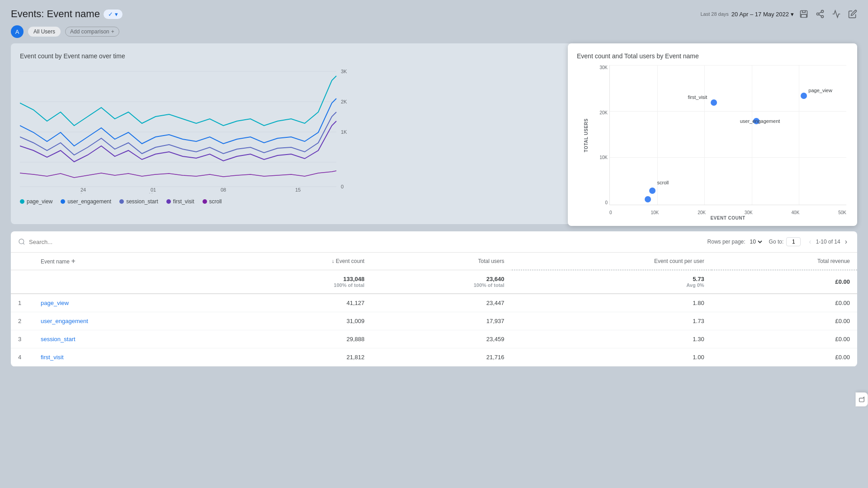  Describe the element at coordinates (804, 14) in the screenshot. I see `save-icon` at that location.